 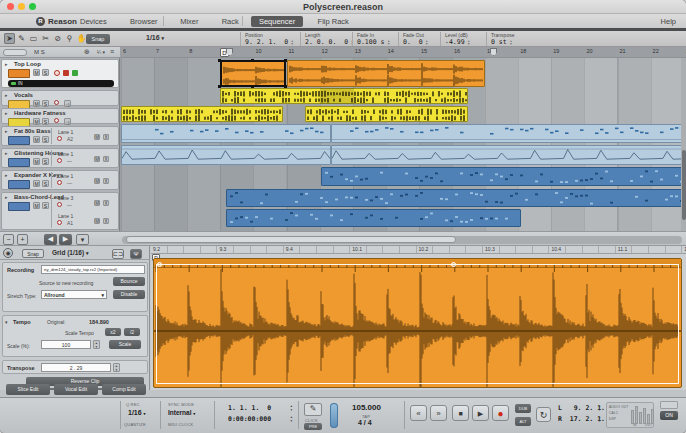 I want to click on nav-right-icon: ▶, so click(x=66, y=240).